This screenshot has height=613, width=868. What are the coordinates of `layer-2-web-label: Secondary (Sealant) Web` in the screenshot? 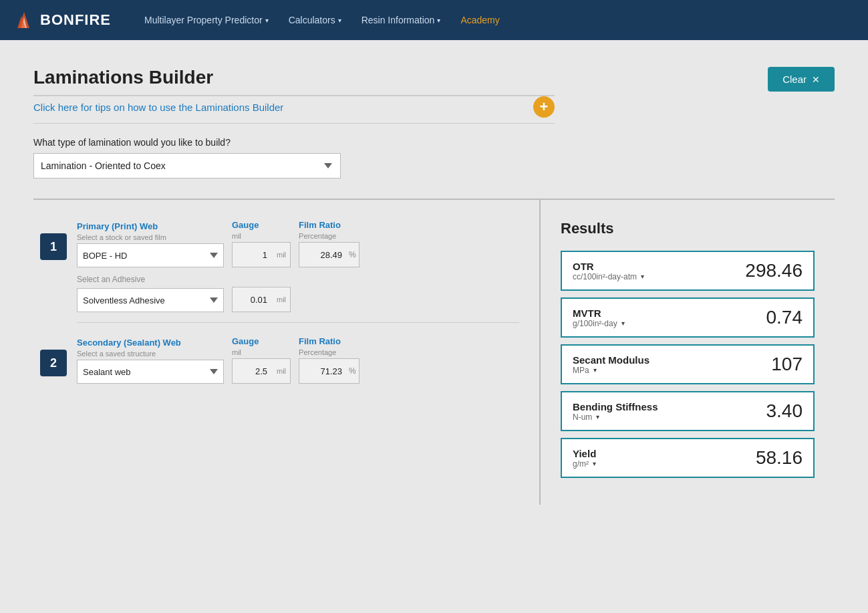 It's located at (150, 342).